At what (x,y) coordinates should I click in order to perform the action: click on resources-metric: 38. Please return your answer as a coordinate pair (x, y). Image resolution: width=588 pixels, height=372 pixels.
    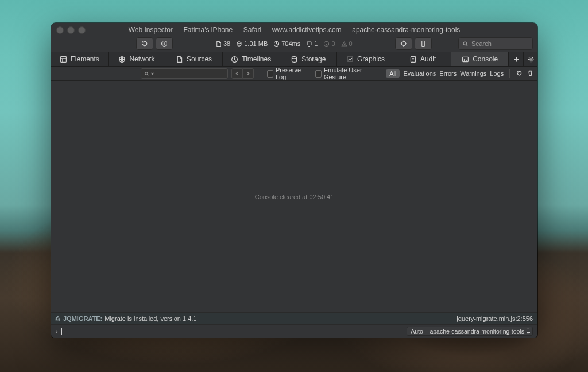
    Looking at the image, I should click on (223, 44).